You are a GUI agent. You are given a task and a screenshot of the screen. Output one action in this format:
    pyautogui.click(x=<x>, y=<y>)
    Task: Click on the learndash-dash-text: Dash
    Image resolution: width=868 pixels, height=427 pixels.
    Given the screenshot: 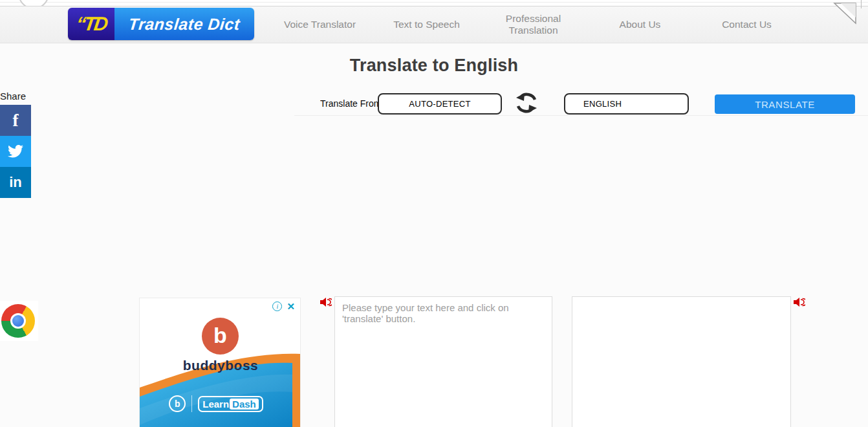 What is the action you would take?
    pyautogui.click(x=244, y=404)
    